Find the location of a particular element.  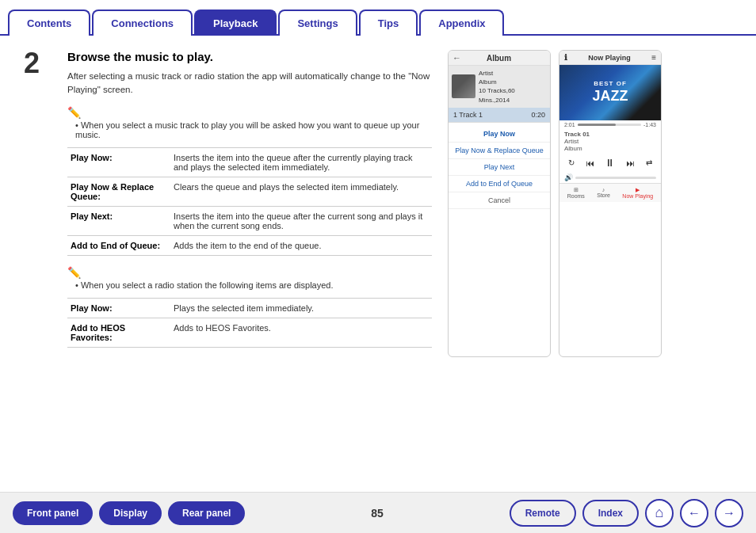

note1-icon: ✏️ is located at coordinates (74, 112).